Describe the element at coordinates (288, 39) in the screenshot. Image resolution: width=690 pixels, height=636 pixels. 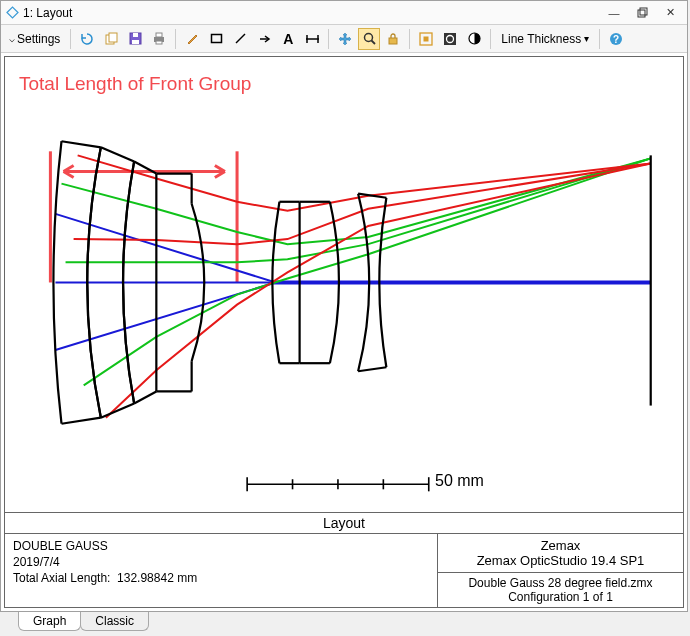
I see `text-tool-button: A` at that location.